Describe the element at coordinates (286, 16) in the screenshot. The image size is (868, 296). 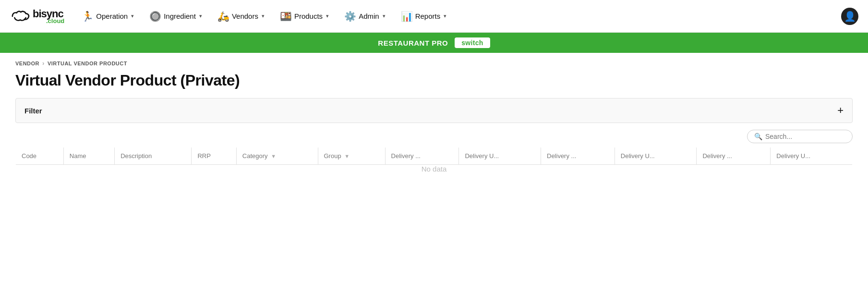
I see `products-icon: 🍱` at that location.